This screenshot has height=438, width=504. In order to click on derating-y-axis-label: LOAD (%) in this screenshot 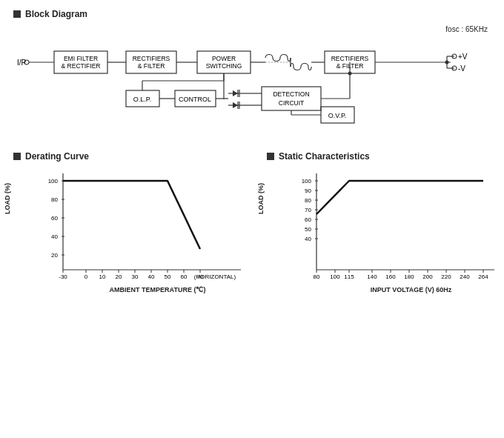, I will do `click(7, 199)`.